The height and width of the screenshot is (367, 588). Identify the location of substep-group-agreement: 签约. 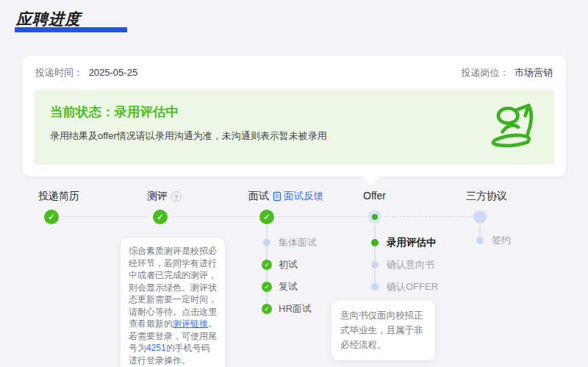
(492, 240).